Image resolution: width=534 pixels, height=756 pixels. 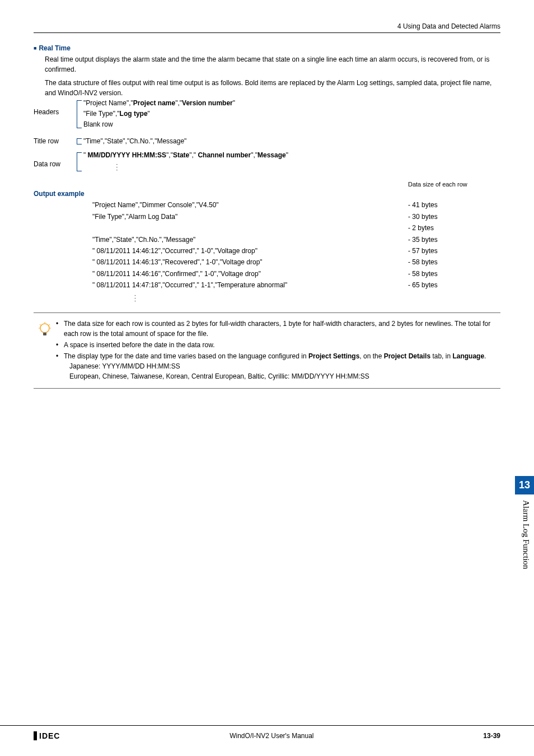 What do you see at coordinates (250, 285) in the screenshot?
I see `output-text: " 08/11/2011 14:47:18","Occurred"," 1-1"…` at bounding box center [250, 285].